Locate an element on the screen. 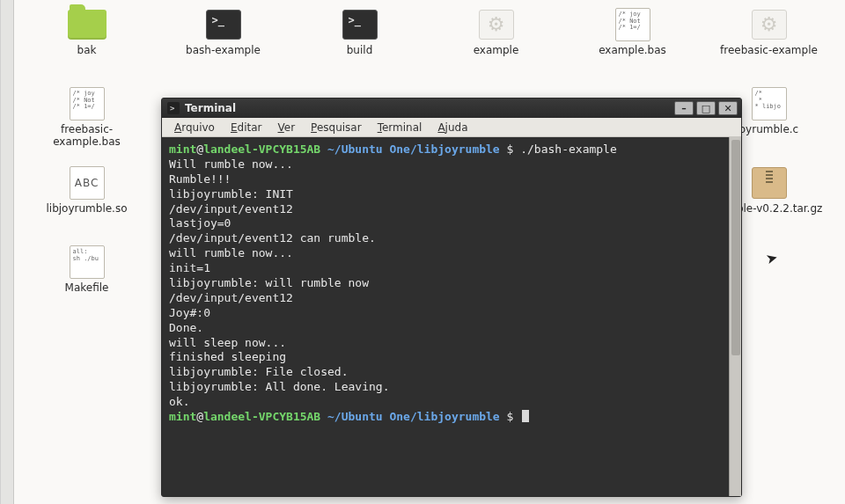 This screenshot has height=504, width=845. icon-label: bak is located at coordinates (87, 51).